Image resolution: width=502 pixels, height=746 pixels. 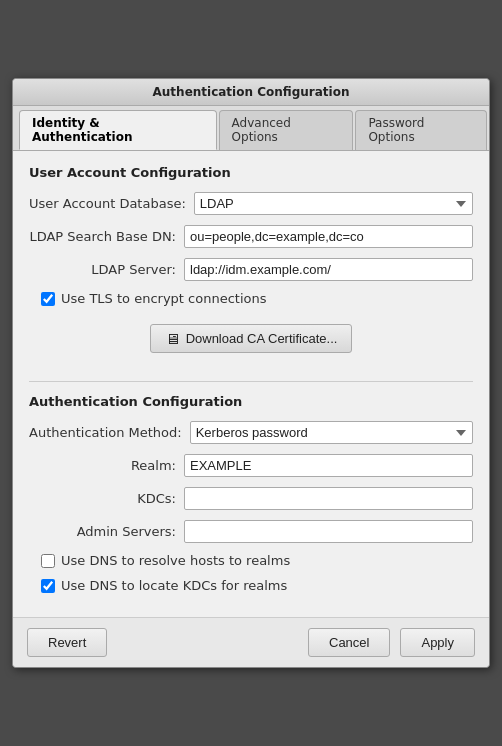 I want to click on titlebar: Authentication Configuration, so click(x=251, y=92).